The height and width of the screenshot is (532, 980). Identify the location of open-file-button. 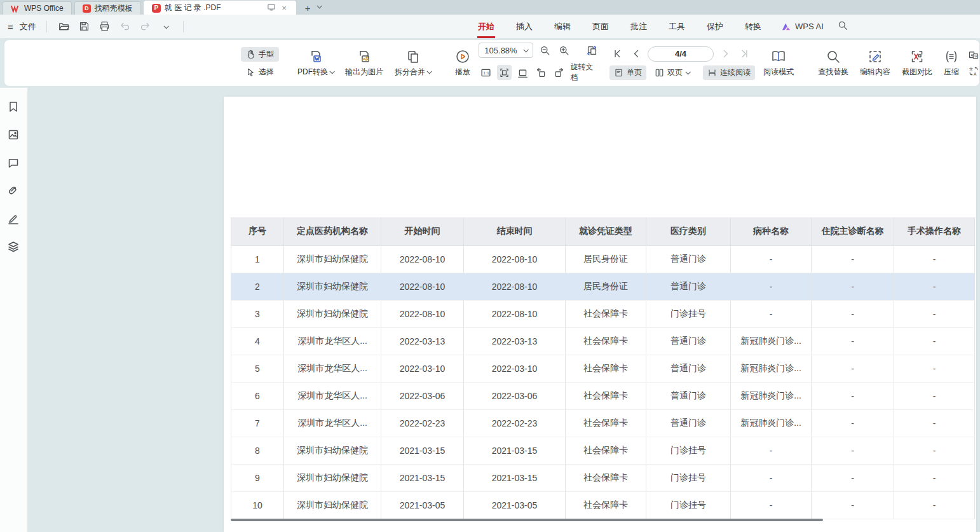
(64, 27).